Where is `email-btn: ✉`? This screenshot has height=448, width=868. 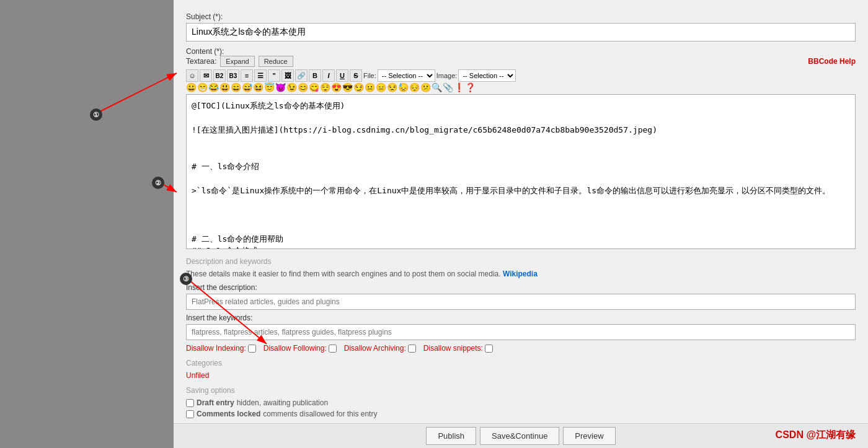
email-btn: ✉ is located at coordinates (206, 76).